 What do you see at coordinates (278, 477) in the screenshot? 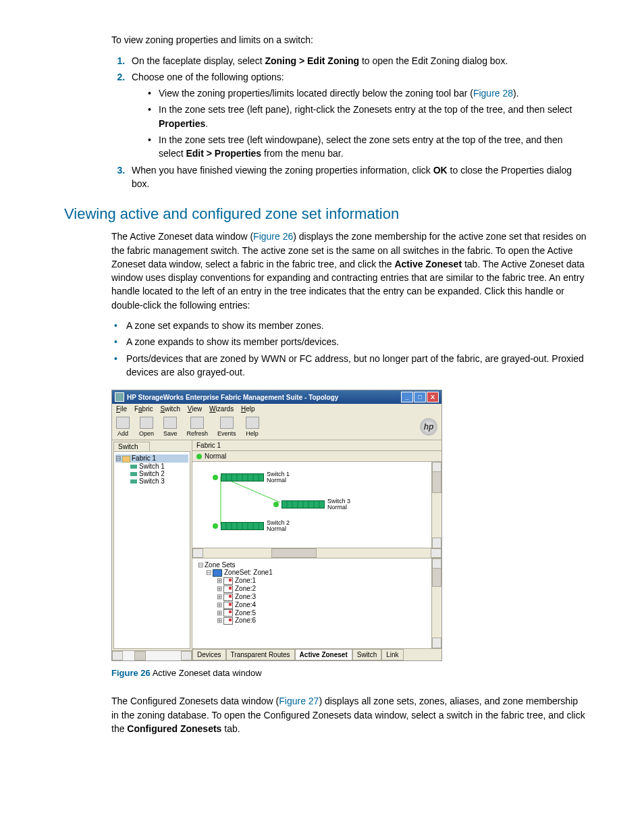
I see `node1-label: Switch 1Normal` at bounding box center [278, 477].